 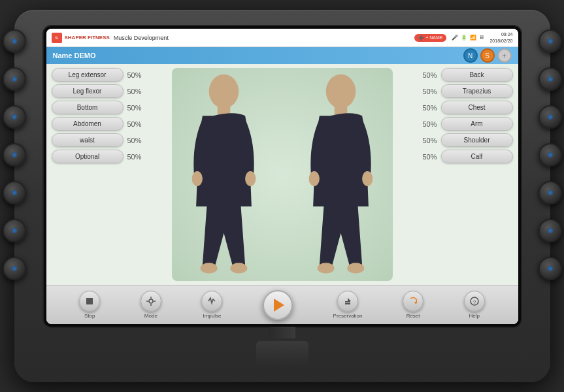 What do you see at coordinates (278, 305) in the screenshot?
I see `play-button` at bounding box center [278, 305].